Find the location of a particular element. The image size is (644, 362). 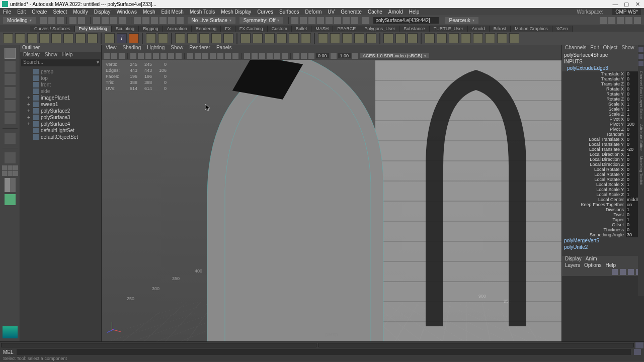

mel-label: MEL is located at coordinates (8, 352).